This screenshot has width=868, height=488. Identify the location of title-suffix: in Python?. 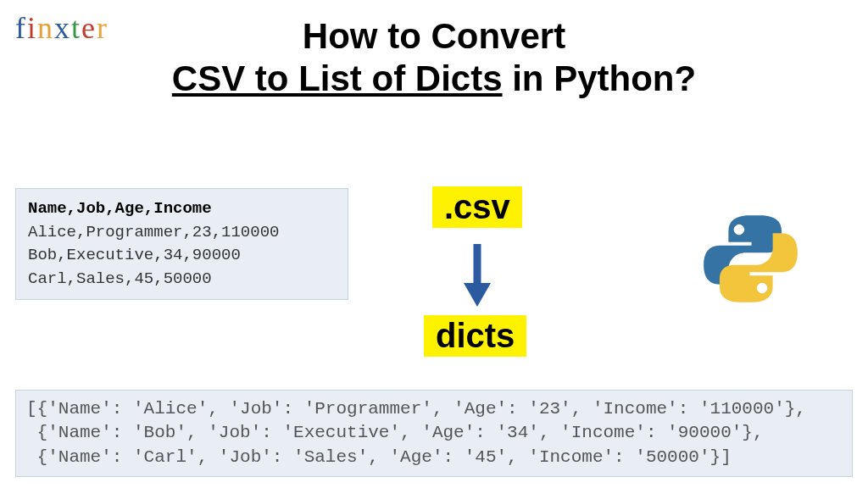
(600, 78).